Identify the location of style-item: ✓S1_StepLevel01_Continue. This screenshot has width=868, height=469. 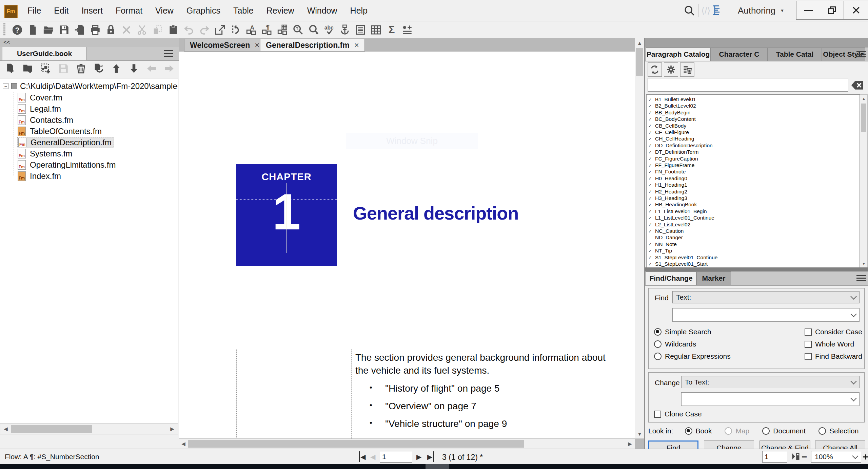
(748, 258).